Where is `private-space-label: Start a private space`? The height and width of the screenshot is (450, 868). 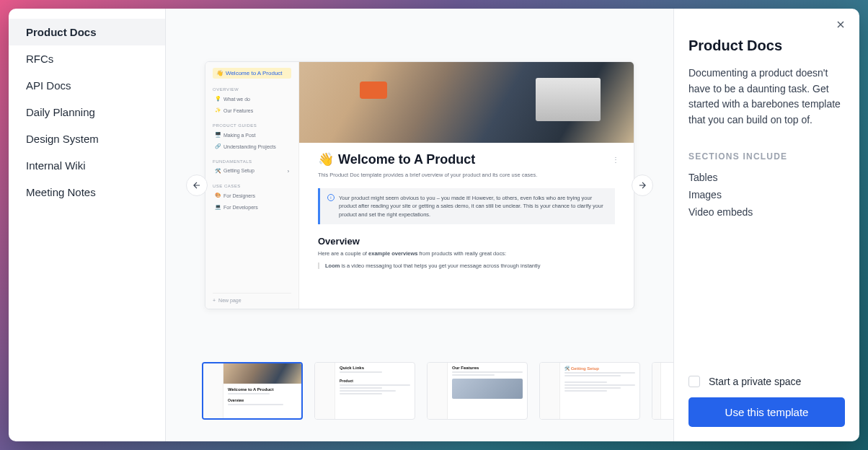
private-space-label: Start a private space is located at coordinates (755, 381).